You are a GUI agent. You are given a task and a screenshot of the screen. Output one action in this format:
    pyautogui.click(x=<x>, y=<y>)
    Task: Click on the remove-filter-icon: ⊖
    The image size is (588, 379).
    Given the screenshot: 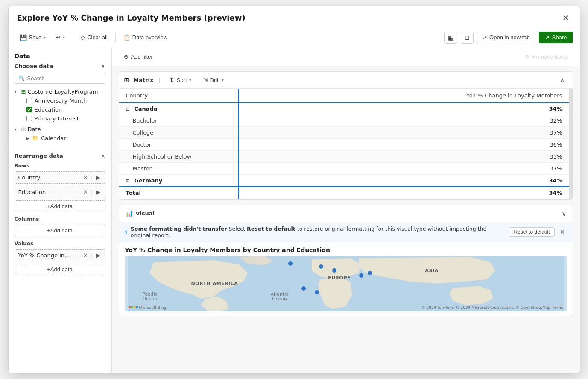 What is the action you would take?
    pyautogui.click(x=527, y=56)
    